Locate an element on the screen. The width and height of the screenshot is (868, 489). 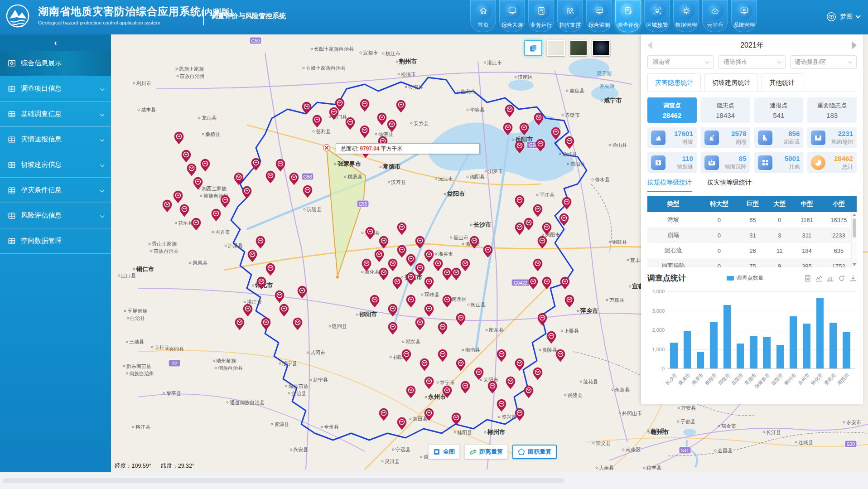
bottom-scroll-strip is located at coordinates (434, 480).